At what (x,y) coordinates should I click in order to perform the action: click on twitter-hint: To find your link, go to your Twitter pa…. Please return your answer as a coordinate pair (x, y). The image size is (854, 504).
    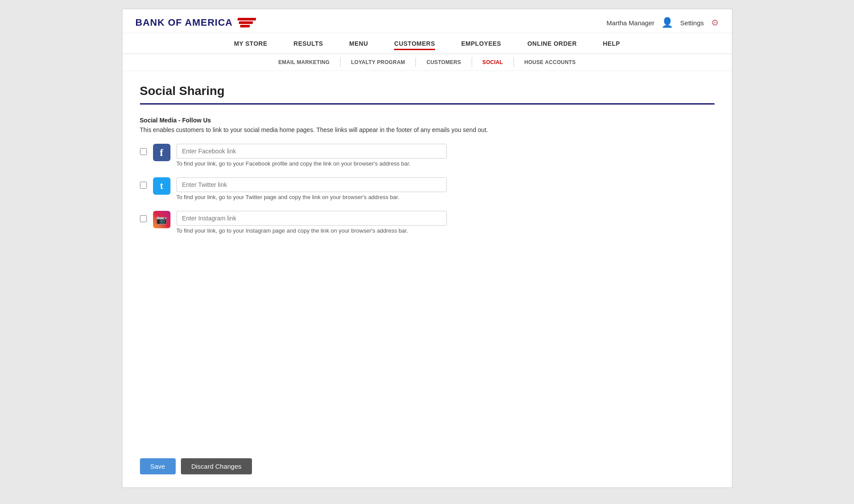
    Looking at the image, I should click on (446, 197).